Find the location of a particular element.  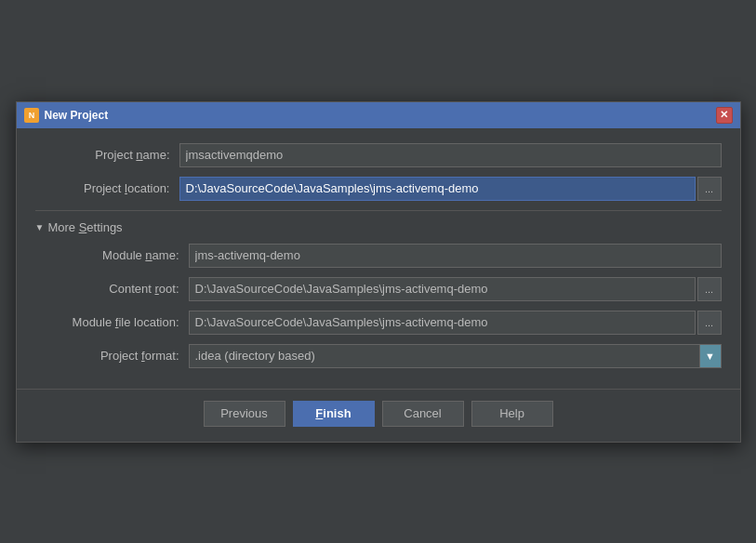

module-file-location-browse-button: ... is located at coordinates (710, 323).